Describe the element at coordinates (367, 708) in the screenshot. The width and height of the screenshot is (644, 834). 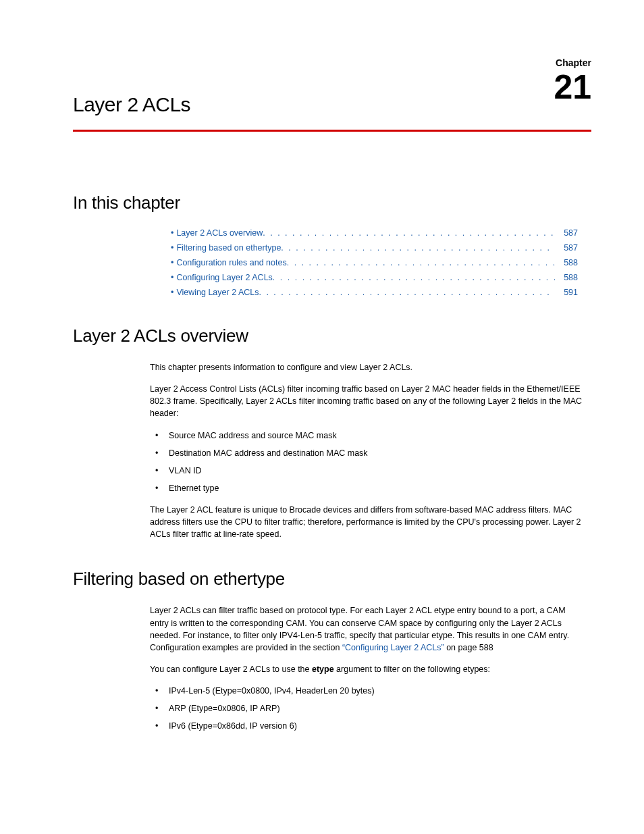
I see `etype-list: IPv4-Len-5 (Etype=0x0800, IPv4, HeaderLe…` at that location.